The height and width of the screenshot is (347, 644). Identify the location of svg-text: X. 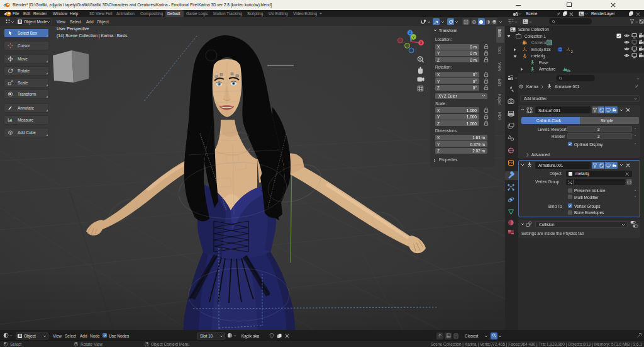
(421, 43).